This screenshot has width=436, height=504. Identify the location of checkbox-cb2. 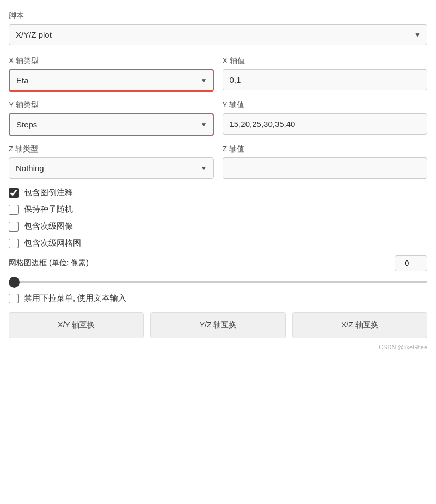
(14, 210).